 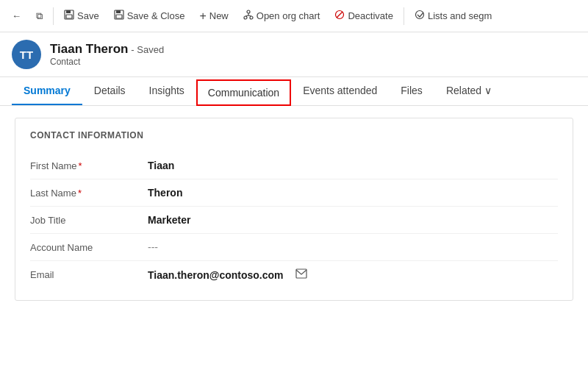 I want to click on field-label-first-name: First Name*, so click(x=89, y=166).